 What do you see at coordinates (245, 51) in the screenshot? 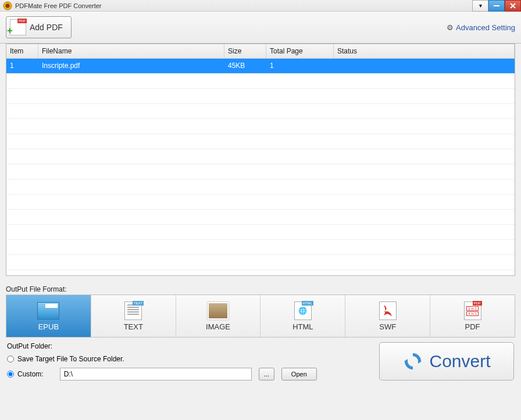
I see `header-size: Size` at bounding box center [245, 51].